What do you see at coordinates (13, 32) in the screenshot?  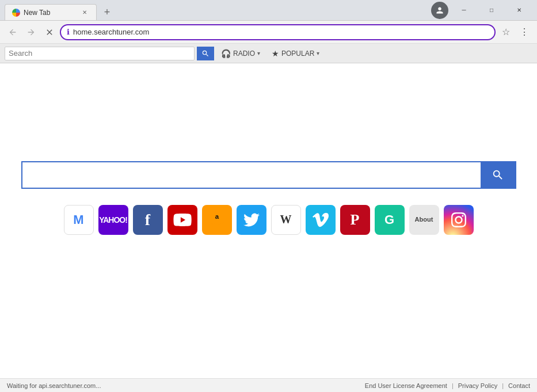 I see `back-button` at bounding box center [13, 32].